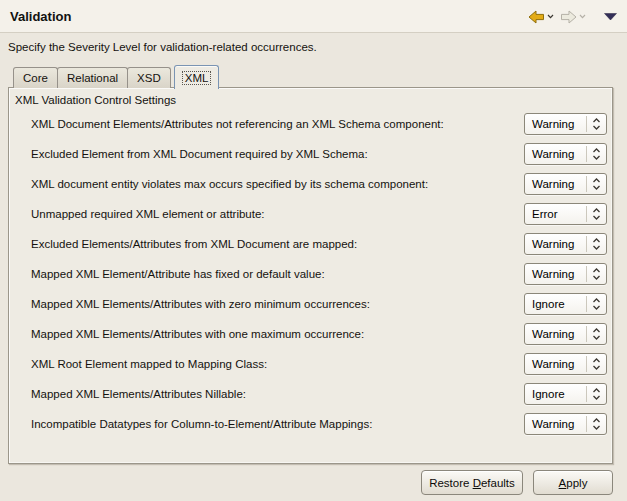  I want to click on page-header: Validation, so click(314, 16).